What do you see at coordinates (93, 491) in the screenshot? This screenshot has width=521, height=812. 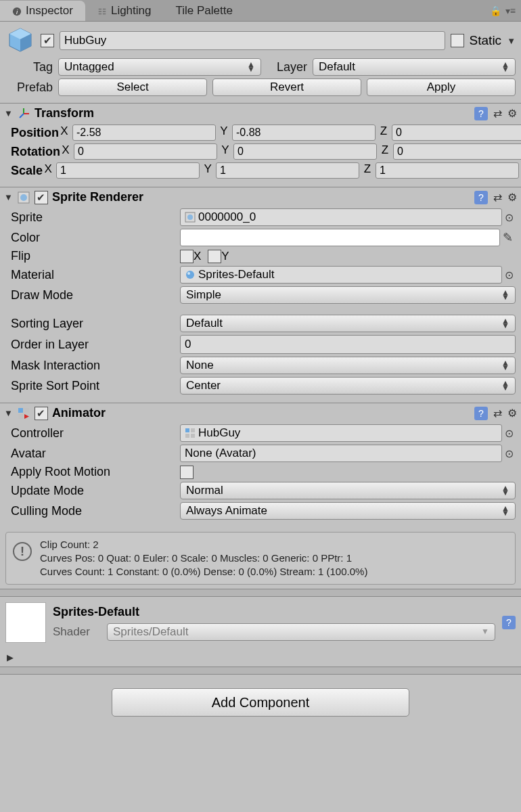 I see `updatemode-label: Update Mode` at bounding box center [93, 491].